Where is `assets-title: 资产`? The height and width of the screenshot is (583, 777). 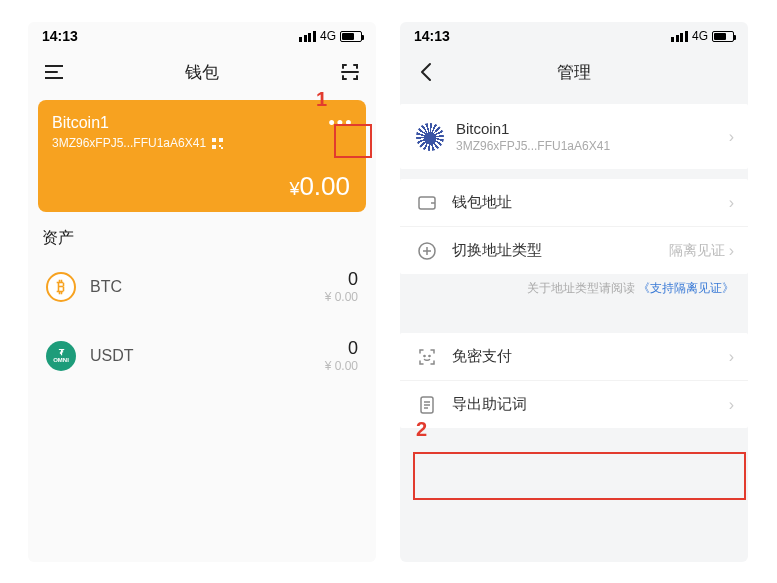 assets-title: 资产 is located at coordinates (202, 234).